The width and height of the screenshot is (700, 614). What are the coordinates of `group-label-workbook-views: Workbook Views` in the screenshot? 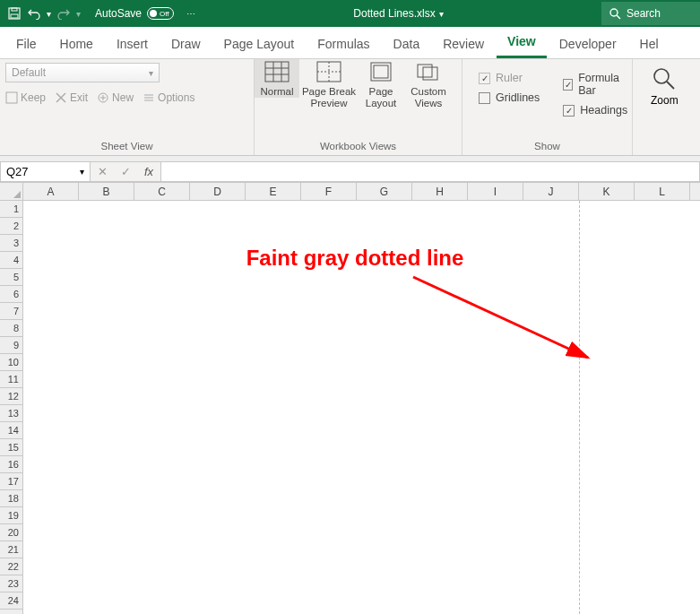 It's located at (359, 147).